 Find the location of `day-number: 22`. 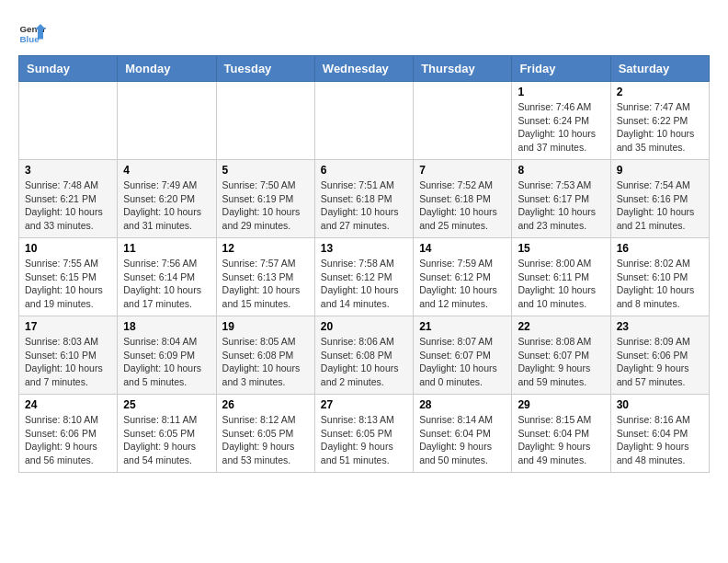

day-number: 22 is located at coordinates (561, 327).